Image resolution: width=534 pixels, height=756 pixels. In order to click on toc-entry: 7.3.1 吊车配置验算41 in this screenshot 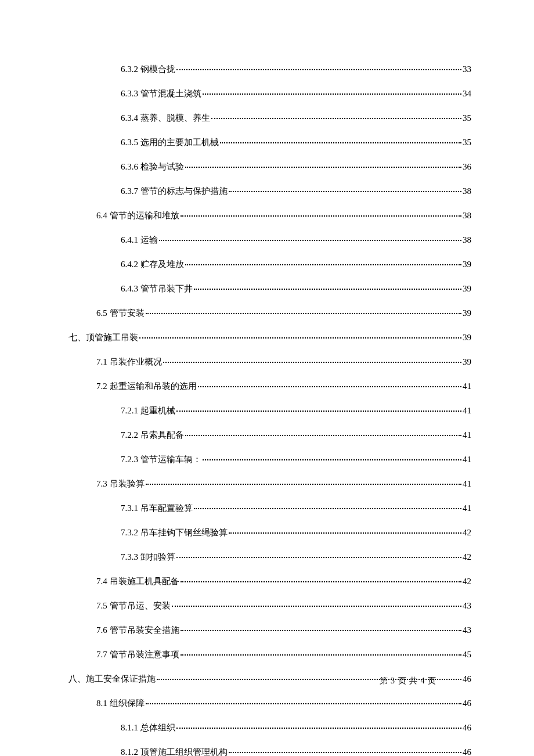, I will do `click(270, 509)`.